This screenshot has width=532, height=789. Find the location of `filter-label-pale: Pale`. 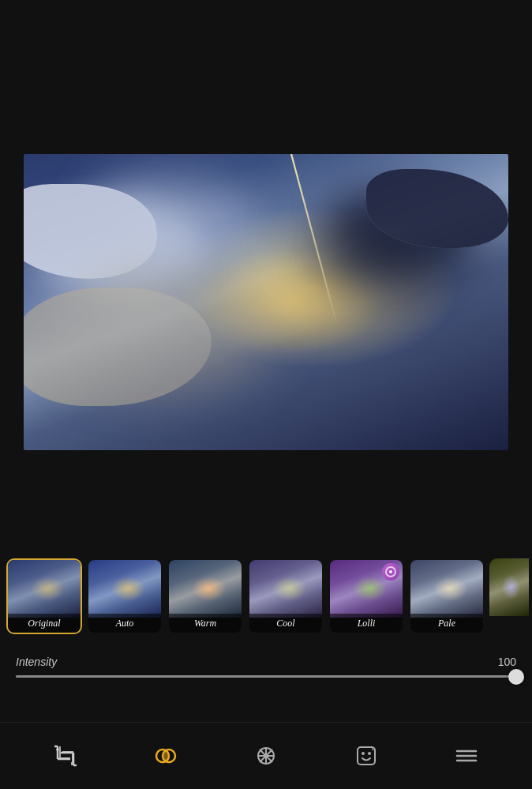

filter-label-pale: Pale is located at coordinates (447, 623).